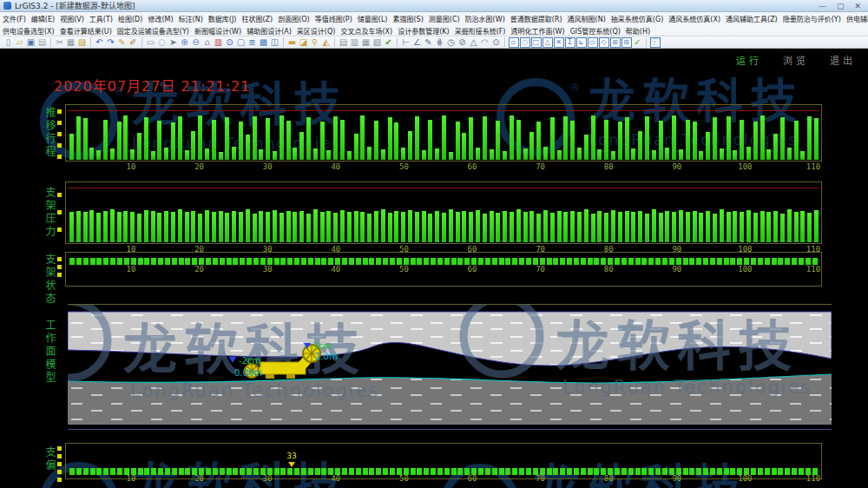 This screenshot has width=868, height=488. Describe the element at coordinates (338, 261) in the screenshot. I see `status-cell` at that location.